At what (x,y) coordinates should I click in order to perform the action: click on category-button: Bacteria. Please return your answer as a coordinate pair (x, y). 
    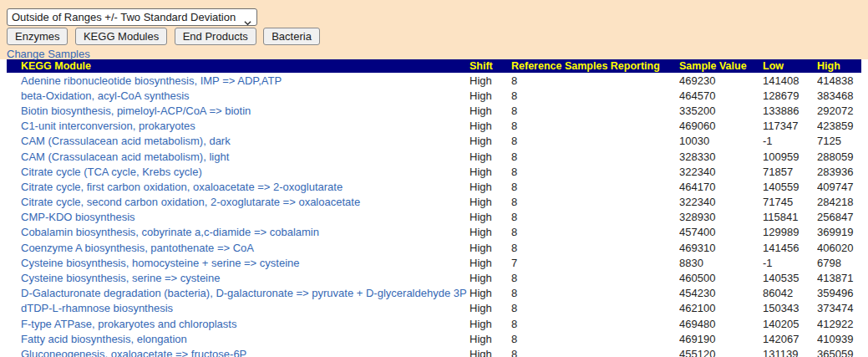
    Looking at the image, I should click on (292, 37).